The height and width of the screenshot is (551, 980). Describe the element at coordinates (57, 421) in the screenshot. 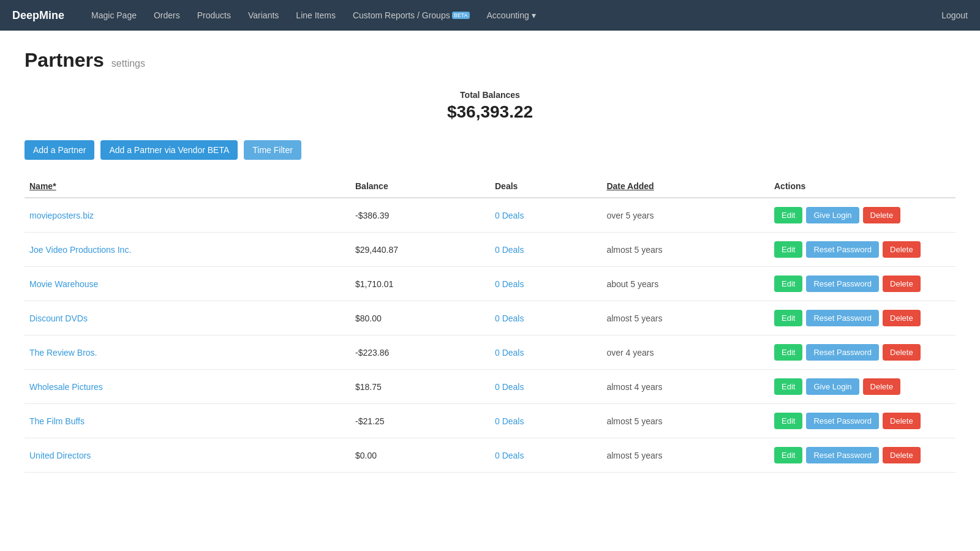

I see `partner-name-link: The Film Buffs` at that location.